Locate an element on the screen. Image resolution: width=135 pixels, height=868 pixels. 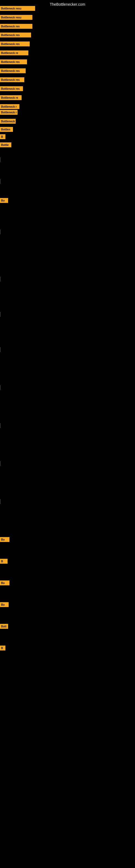
bottleneck-bar-11: Bottleneck r is located at coordinates (10, 106).